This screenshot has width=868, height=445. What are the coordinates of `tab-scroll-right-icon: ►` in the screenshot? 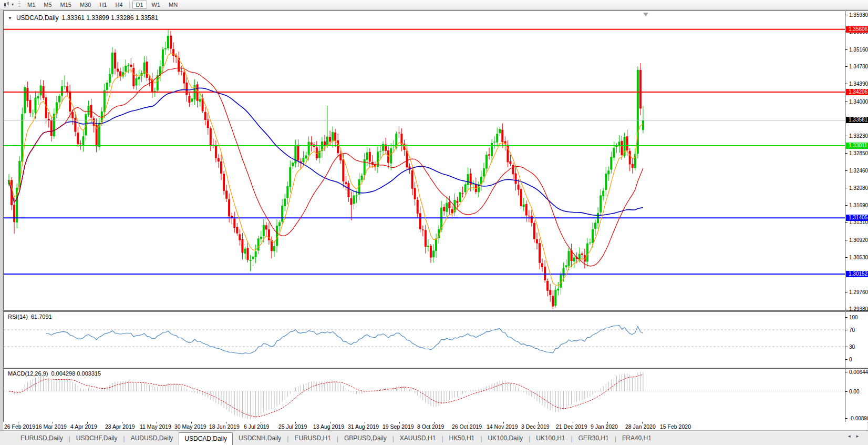 It's located at (860, 437).